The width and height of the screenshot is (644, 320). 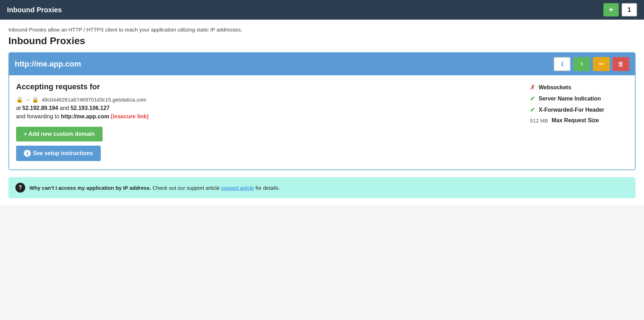 What do you see at coordinates (539, 120) in the screenshot?
I see `max-size-value: 512 MB` at bounding box center [539, 120].